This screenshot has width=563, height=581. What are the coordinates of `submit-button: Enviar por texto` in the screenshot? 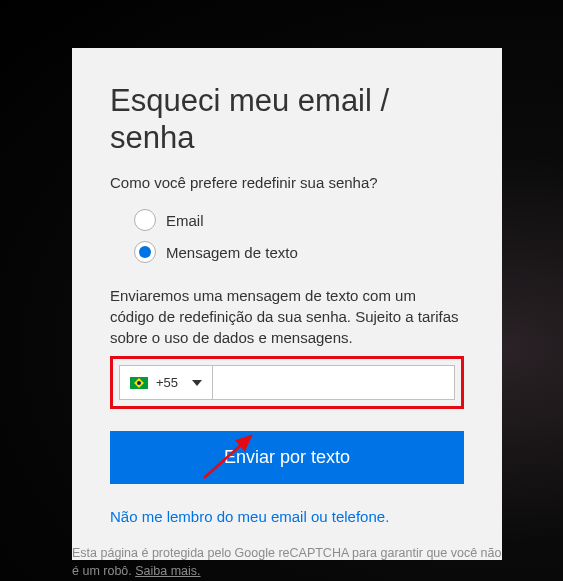 It's located at (287, 458).